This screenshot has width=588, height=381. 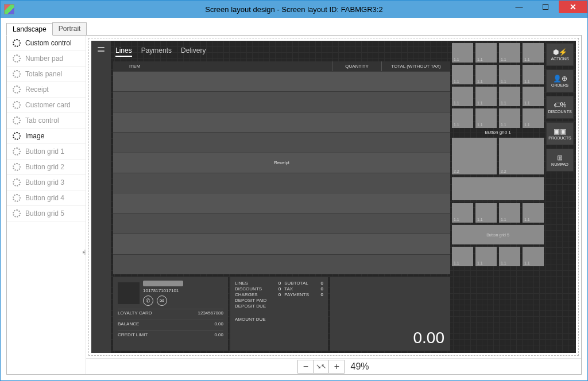 What do you see at coordinates (498, 235) in the screenshot?
I see `grid-cell: Button grid 5` at bounding box center [498, 235].